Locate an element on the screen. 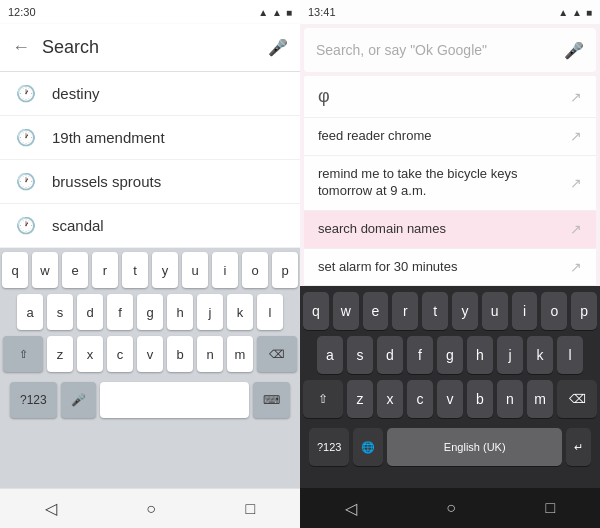  list-item: 🕐 brussels sprouts is located at coordinates (150, 182).